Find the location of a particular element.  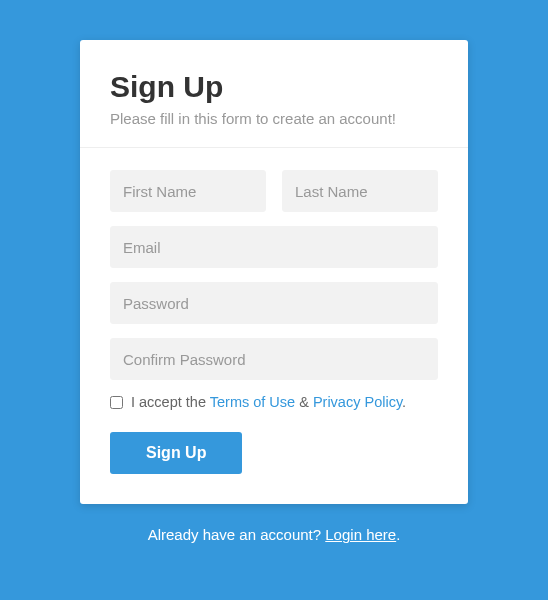

privacy-policy-link: Privacy Policy is located at coordinates (358, 402).